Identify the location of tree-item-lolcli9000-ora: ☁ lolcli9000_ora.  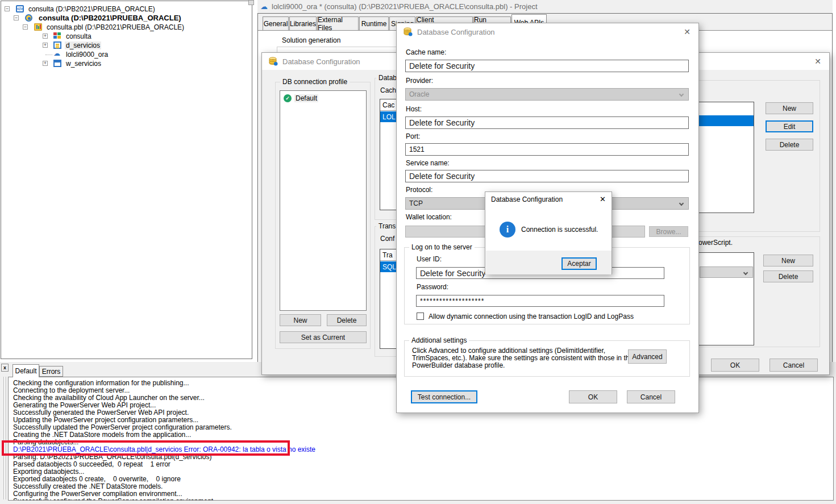
(126, 55).